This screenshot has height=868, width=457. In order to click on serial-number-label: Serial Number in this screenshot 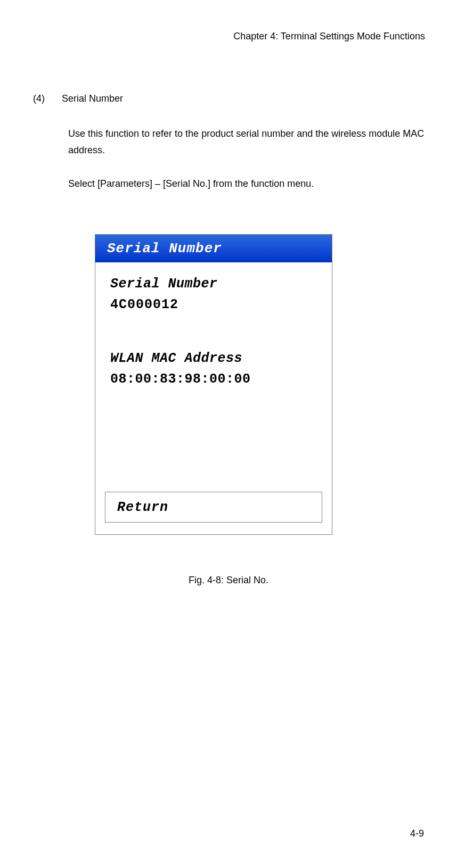, I will do `click(214, 284)`.